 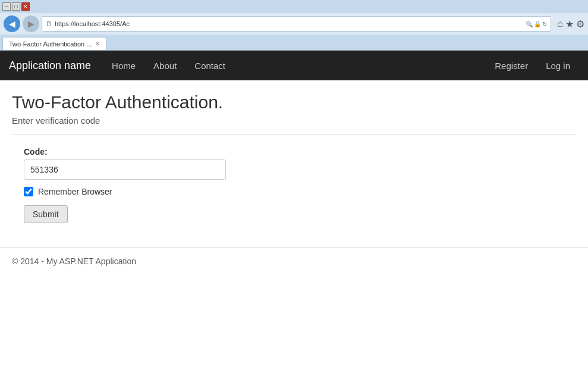 What do you see at coordinates (31, 24) in the screenshot?
I see `forward-button: ▶` at bounding box center [31, 24].